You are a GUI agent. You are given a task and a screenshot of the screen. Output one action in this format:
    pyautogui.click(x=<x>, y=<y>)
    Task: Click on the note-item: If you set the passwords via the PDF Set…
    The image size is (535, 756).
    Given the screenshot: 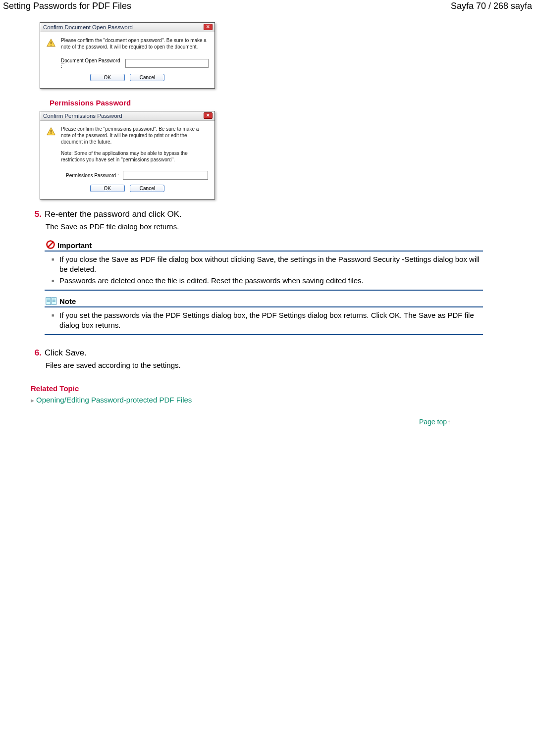 What is the action you would take?
    pyautogui.click(x=269, y=321)
    